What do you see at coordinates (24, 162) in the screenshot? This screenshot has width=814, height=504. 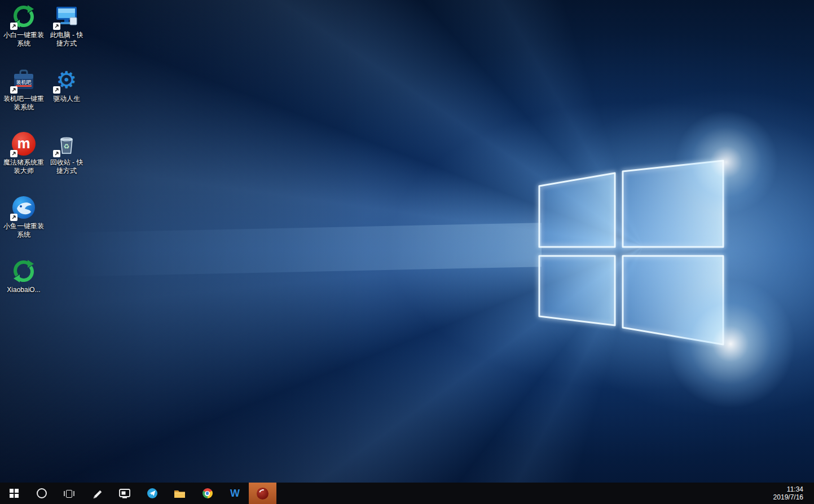 I see `desktop-icon-mofazhu-reinstall: m 魔法猪系统重 装大师` at bounding box center [24, 162].